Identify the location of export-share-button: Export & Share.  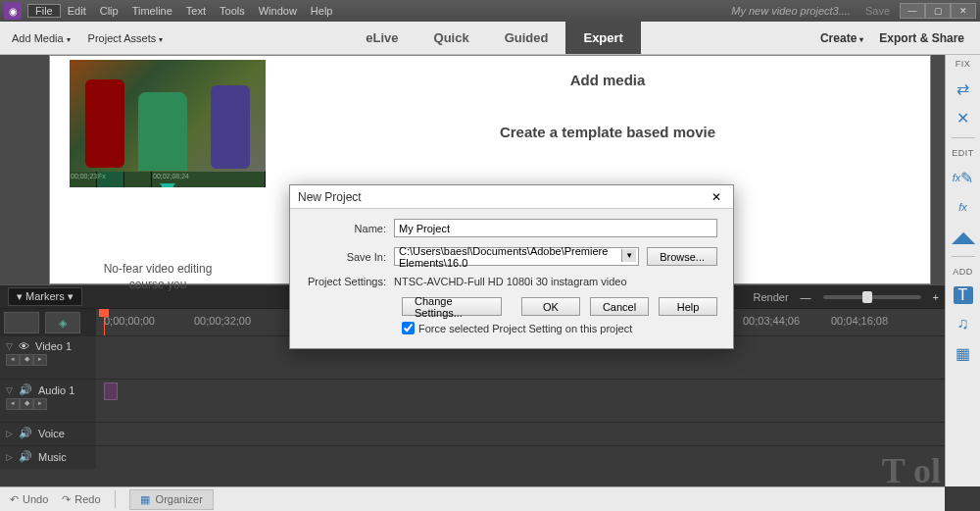
(921, 38).